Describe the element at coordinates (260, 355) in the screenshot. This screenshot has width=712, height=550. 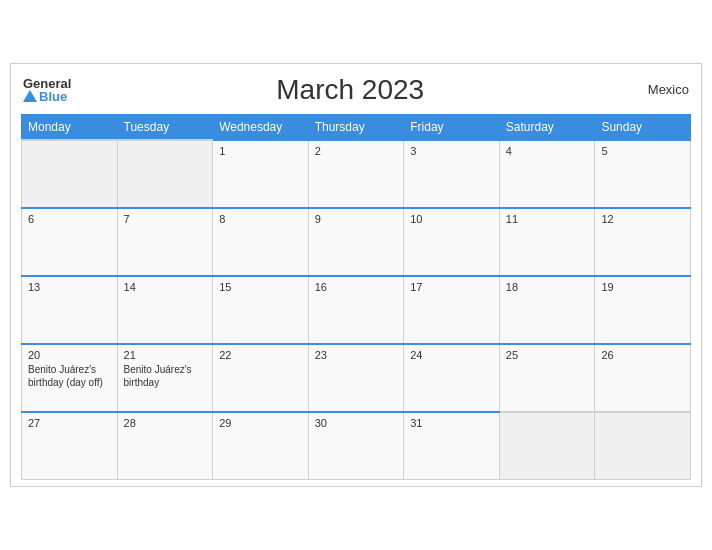
I see `day-number: 22` at that location.